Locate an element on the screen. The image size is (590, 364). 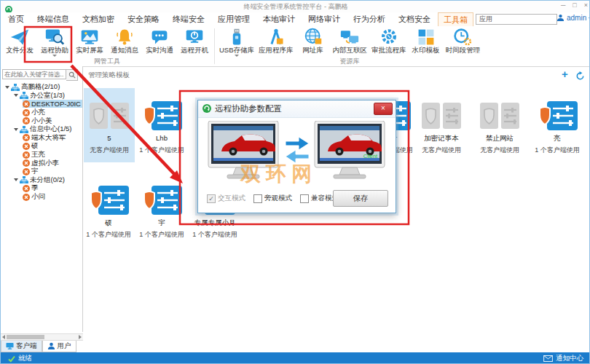
menu-item-9: 文档安全 is located at coordinates (414, 20).